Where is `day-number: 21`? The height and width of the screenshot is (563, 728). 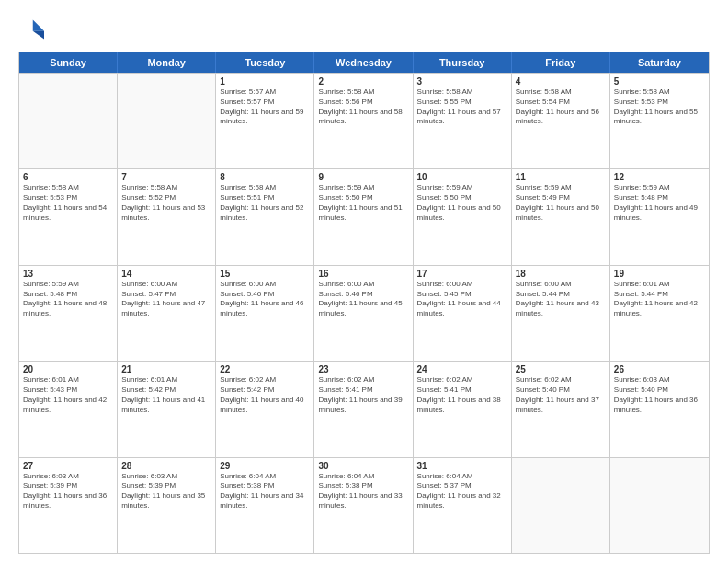
day-number: 21 is located at coordinates (166, 370).